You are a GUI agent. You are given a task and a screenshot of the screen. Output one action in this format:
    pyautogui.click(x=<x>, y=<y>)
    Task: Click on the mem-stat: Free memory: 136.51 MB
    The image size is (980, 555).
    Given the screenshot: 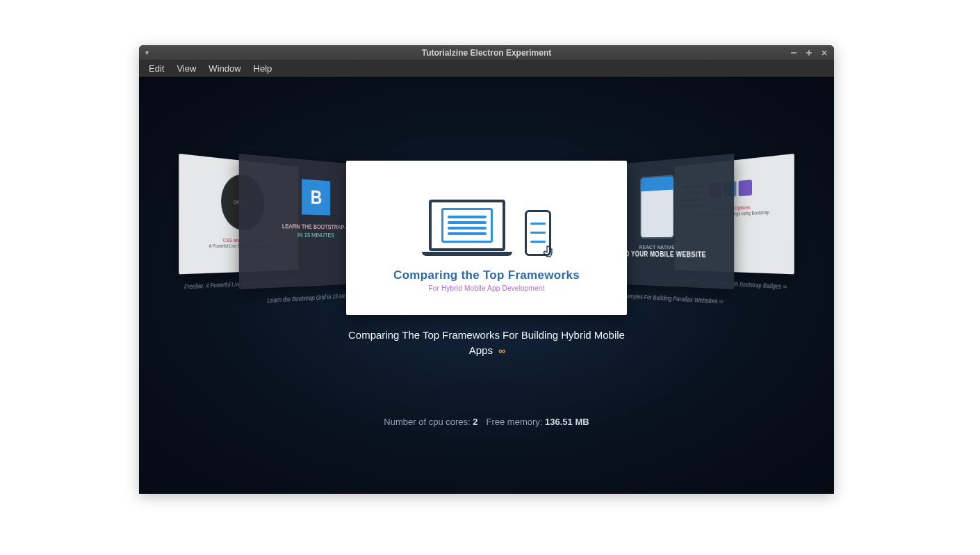 What is the action you would take?
    pyautogui.click(x=538, y=421)
    